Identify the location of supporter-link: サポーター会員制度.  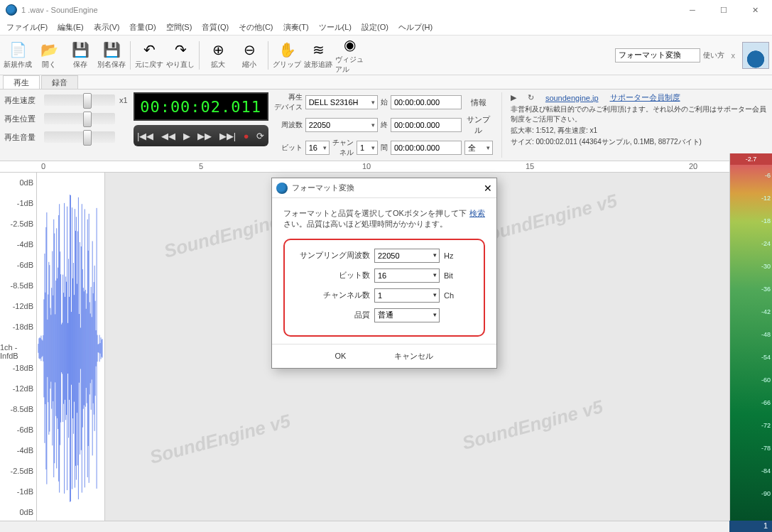
(645, 98).